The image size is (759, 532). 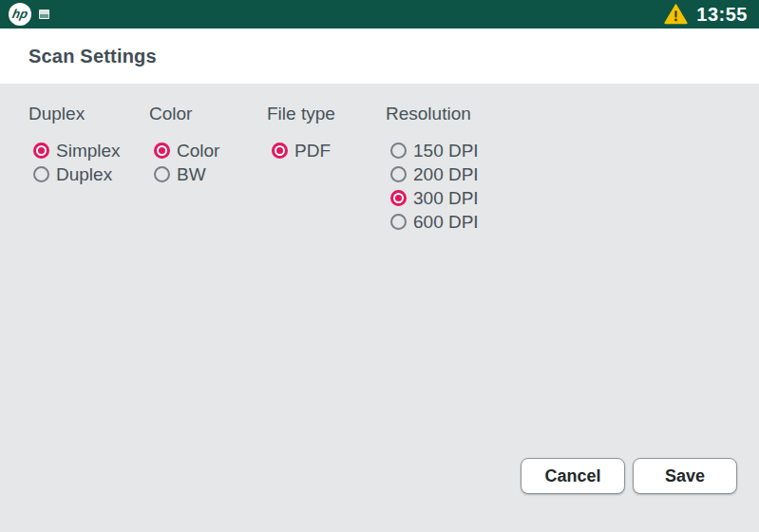 I want to click on setting-group-resolution: Resolution 150 DPI 200 DPI 300 DPI 600 D…, so click(x=481, y=169).